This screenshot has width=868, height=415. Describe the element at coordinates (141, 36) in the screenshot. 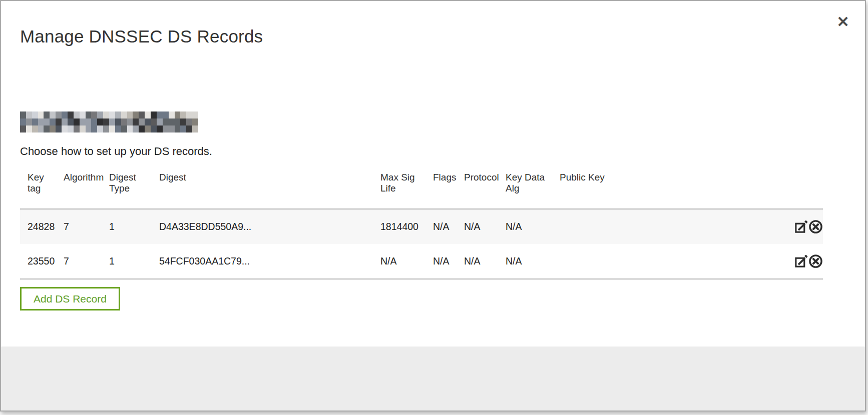

I see `modal-title: Manage DNSSEC DS Records` at that location.